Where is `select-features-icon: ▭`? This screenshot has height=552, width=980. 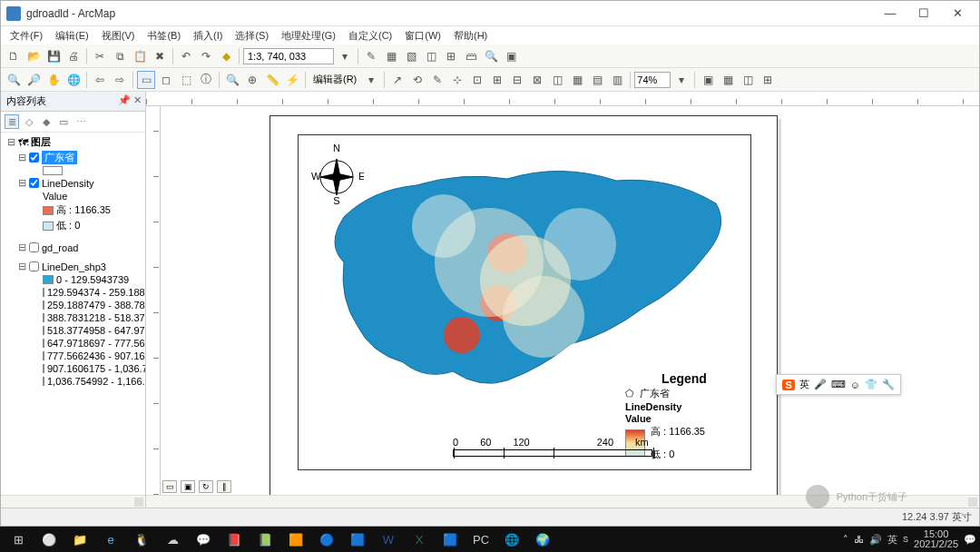 select-features-icon: ▭ is located at coordinates (146, 80).